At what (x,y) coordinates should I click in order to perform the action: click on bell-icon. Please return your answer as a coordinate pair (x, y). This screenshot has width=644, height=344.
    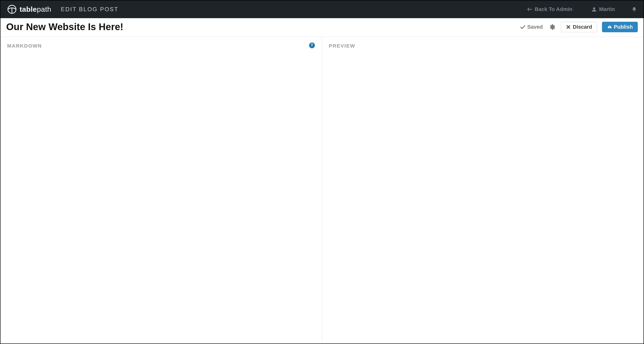
    Looking at the image, I should click on (634, 10).